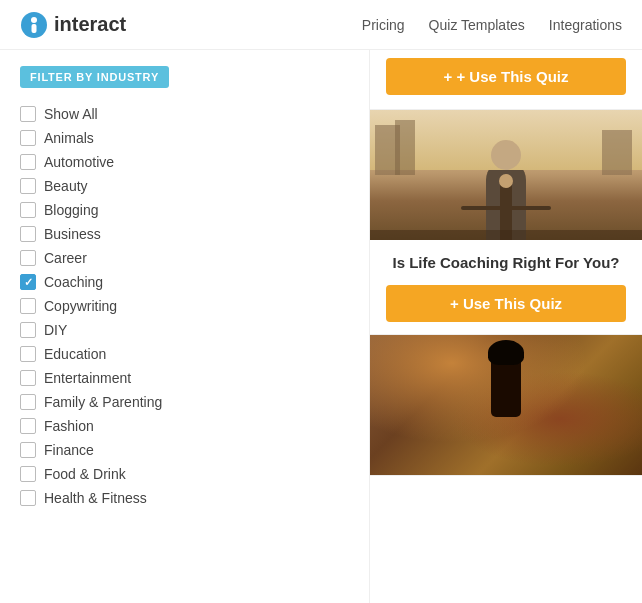 Image resolution: width=642 pixels, height=603 pixels. I want to click on nav-integrations: Integrations, so click(586, 25).